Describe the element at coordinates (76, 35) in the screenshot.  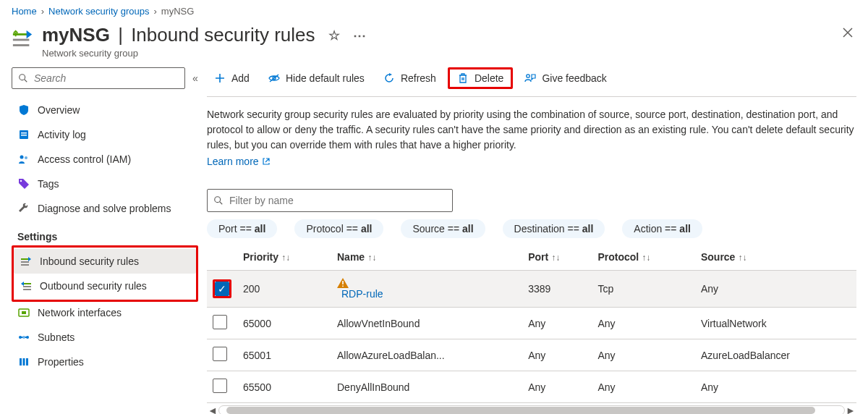
I see `resource-name: myNSG` at that location.